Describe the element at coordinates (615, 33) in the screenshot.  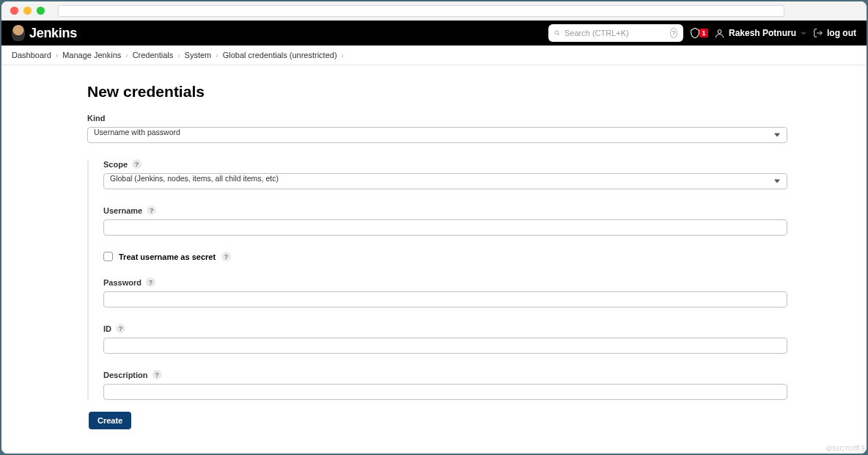
I see `search-input` at that location.